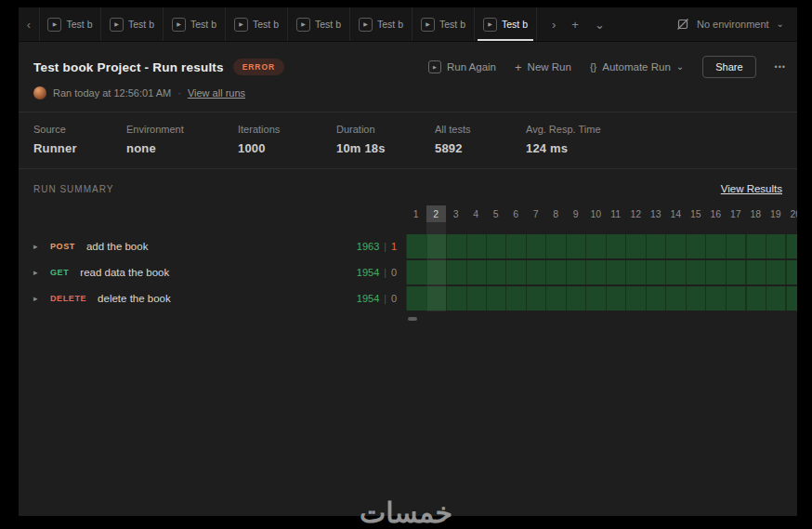  I want to click on column-header-5: 5, so click(496, 214).